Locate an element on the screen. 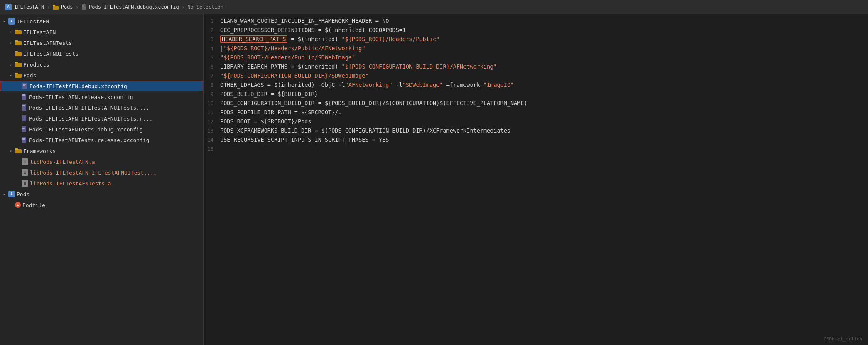 The height and width of the screenshot is (345, 868). sidebar-item-podfile: ◆ Podfile is located at coordinates (101, 205).